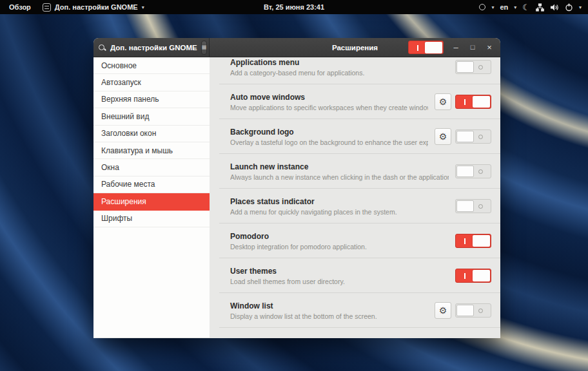  What do you see at coordinates (102, 48) in the screenshot?
I see `search-button` at bounding box center [102, 48].